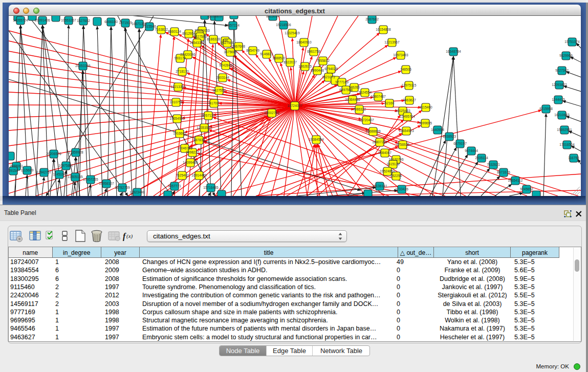 The image size is (588, 372). What do you see at coordinates (471, 150) in the screenshot?
I see `svg-text: 9474444` at bounding box center [471, 150].